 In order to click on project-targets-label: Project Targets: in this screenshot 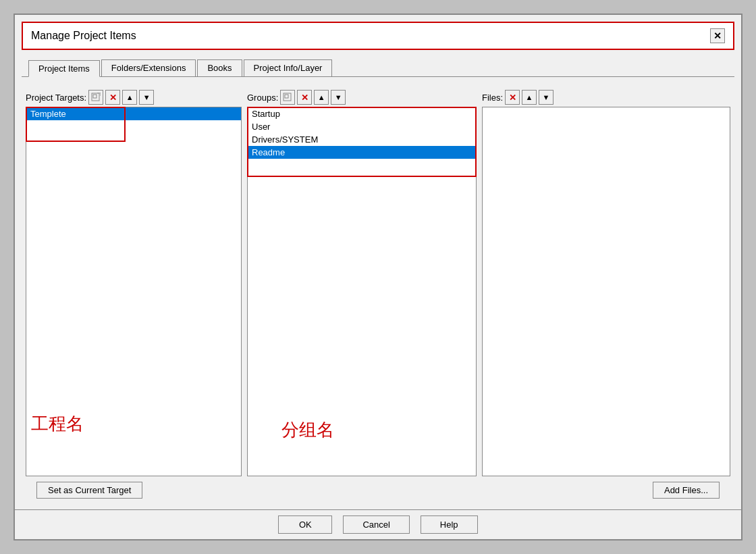, I will do `click(56, 97)`.